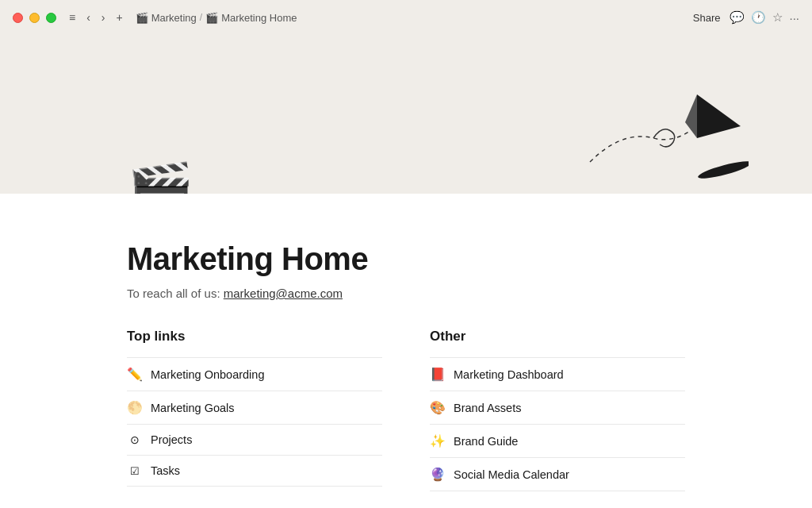 Image resolution: width=812 pixels, height=508 pixels. What do you see at coordinates (89, 17) in the screenshot?
I see `back-icon: ‹` at bounding box center [89, 17].